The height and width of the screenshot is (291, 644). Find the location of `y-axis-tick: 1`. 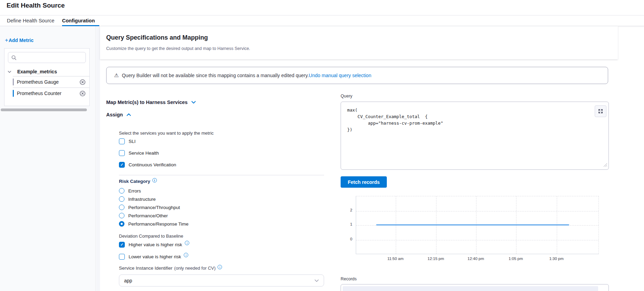

y-axis-tick: 1 is located at coordinates (348, 224).